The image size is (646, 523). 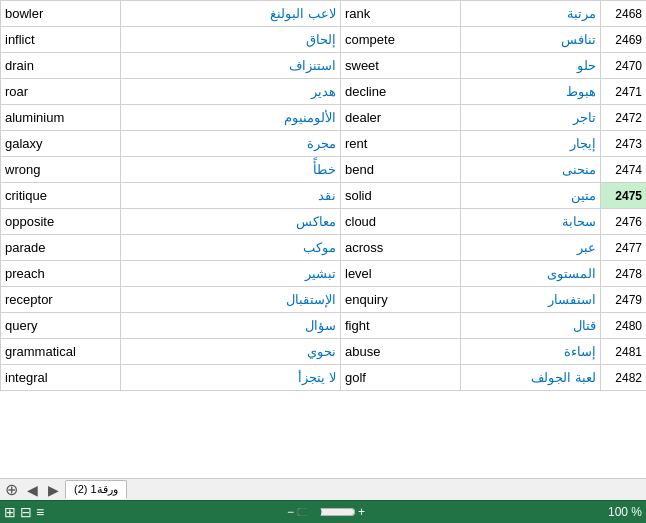 What do you see at coordinates (624, 40) in the screenshot?
I see `row-number: 2469` at bounding box center [624, 40].